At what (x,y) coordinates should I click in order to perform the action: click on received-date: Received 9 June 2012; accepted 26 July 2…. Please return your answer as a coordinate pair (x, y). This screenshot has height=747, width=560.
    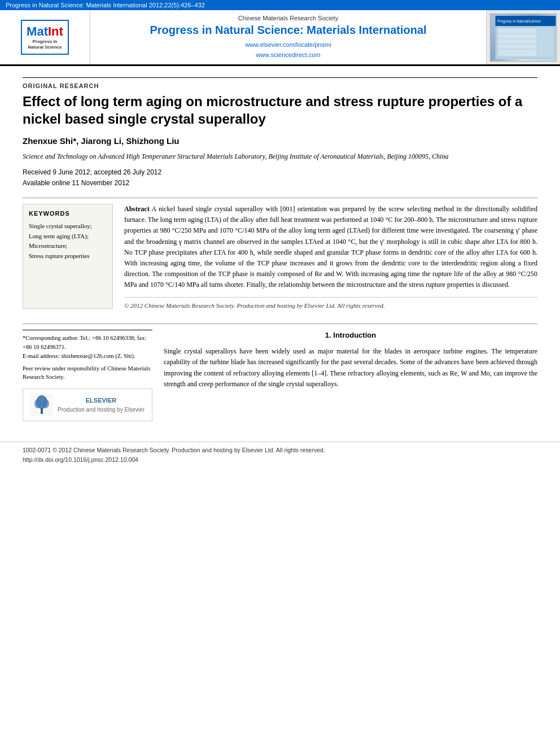
    Looking at the image, I should click on (280, 173).